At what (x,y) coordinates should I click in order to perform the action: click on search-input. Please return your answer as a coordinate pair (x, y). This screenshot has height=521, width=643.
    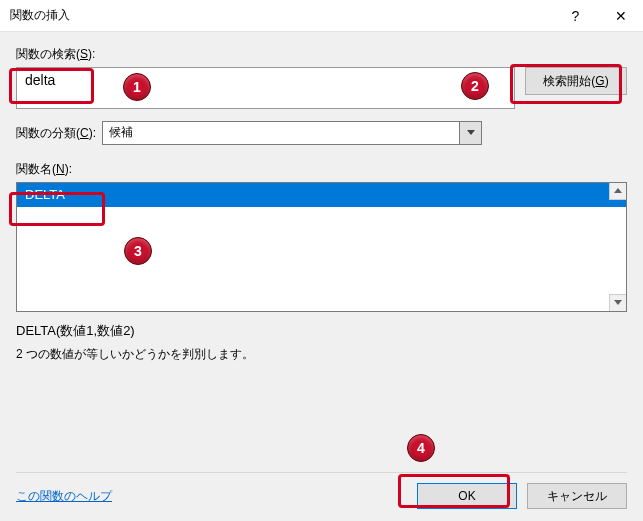
    Looking at the image, I should click on (266, 88).